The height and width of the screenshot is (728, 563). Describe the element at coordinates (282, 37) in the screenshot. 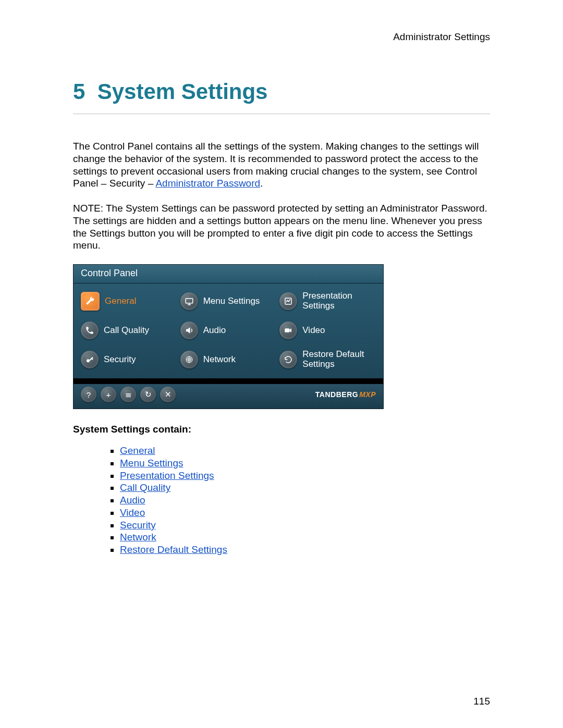

I see `header-right: Administrator Settings` at that location.